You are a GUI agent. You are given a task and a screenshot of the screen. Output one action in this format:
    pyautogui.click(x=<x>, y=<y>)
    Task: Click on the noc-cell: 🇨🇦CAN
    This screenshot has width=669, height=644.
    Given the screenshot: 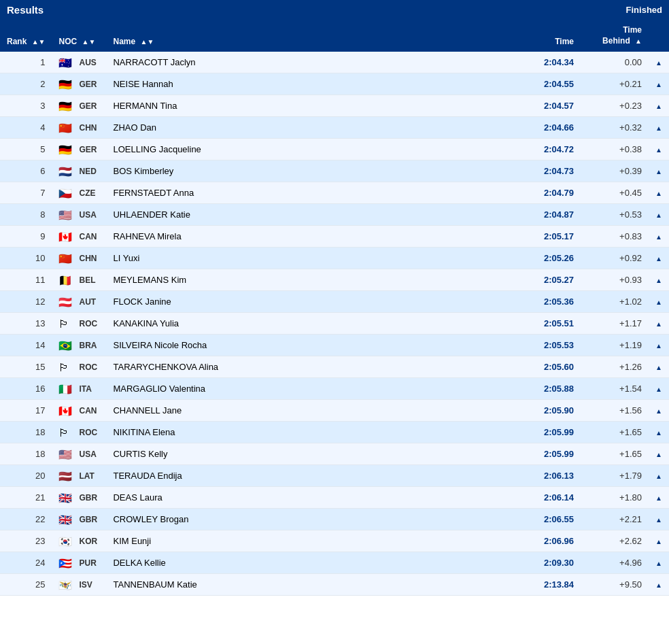 What is the action you would take?
    pyautogui.click(x=79, y=237)
    